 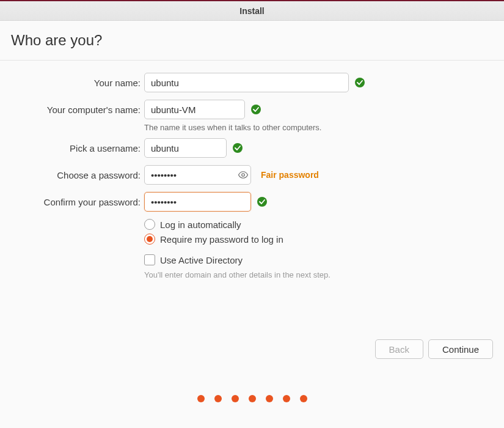 I want to click on confirm-password-label: Confirm your password:, so click(x=78, y=202).